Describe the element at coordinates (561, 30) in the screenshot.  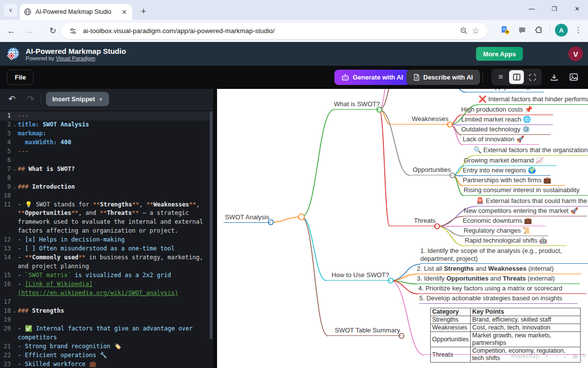
I see `browser-profile-avatar: A` at that location.